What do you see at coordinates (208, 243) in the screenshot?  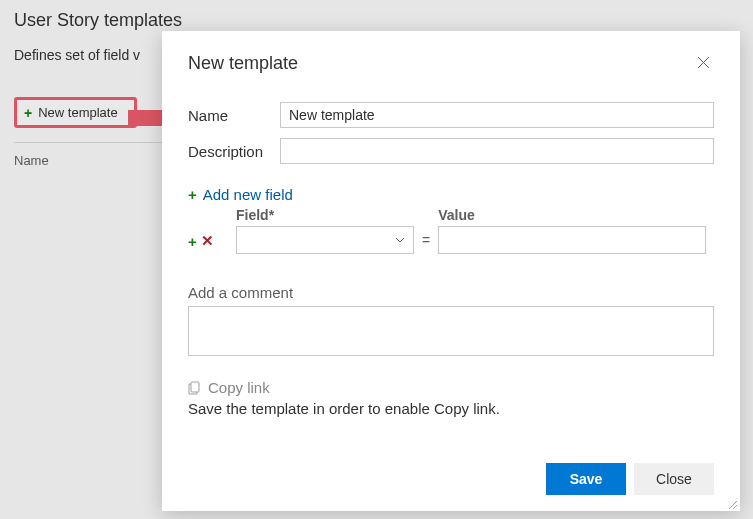 I see `field-row-actions: + ✕` at bounding box center [208, 243].